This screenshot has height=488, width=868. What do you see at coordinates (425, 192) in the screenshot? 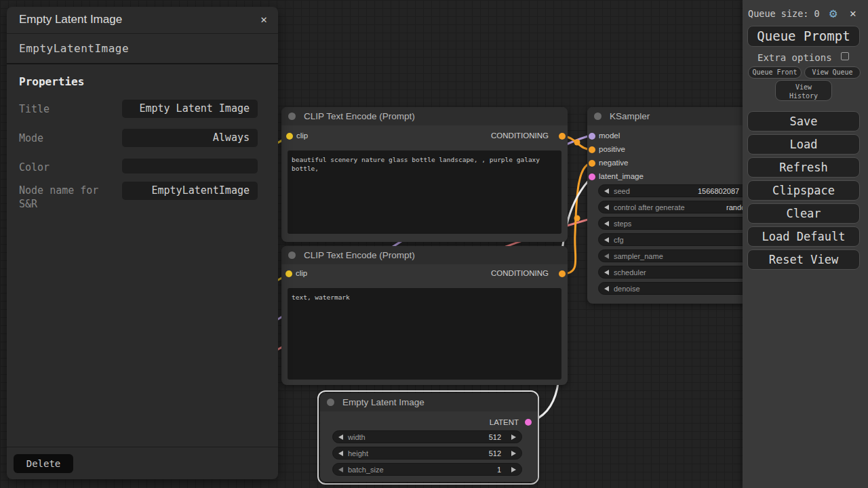
I see `prompt-textarea: beautiful scenery nature glass bottle la…` at bounding box center [425, 192].